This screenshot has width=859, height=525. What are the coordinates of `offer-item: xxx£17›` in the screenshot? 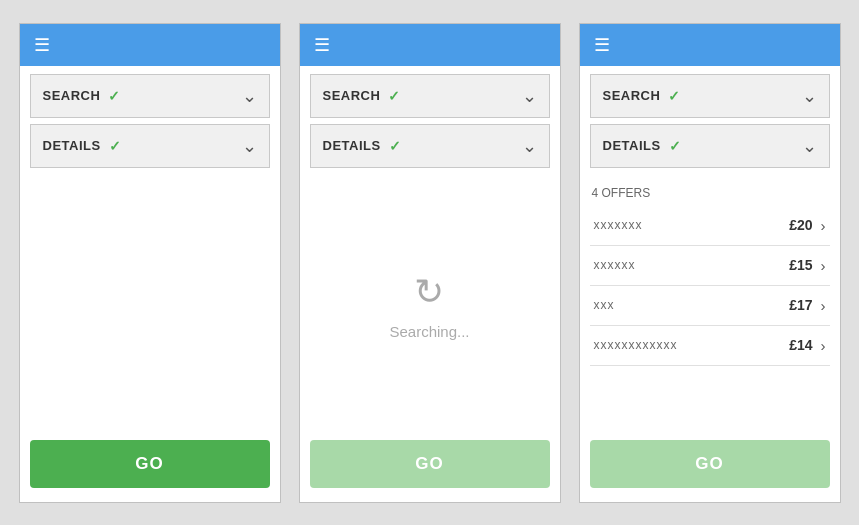 It's located at (710, 306).